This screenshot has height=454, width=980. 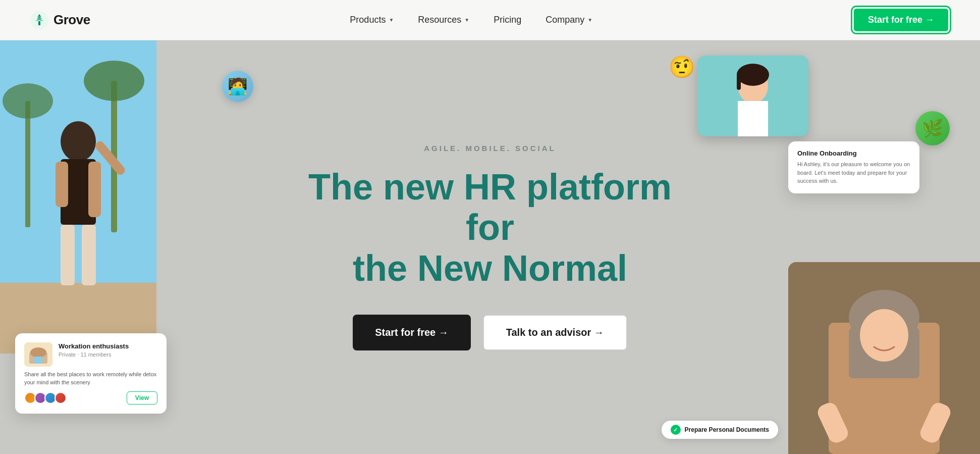 I want to click on right-person-image, so click(x=753, y=96).